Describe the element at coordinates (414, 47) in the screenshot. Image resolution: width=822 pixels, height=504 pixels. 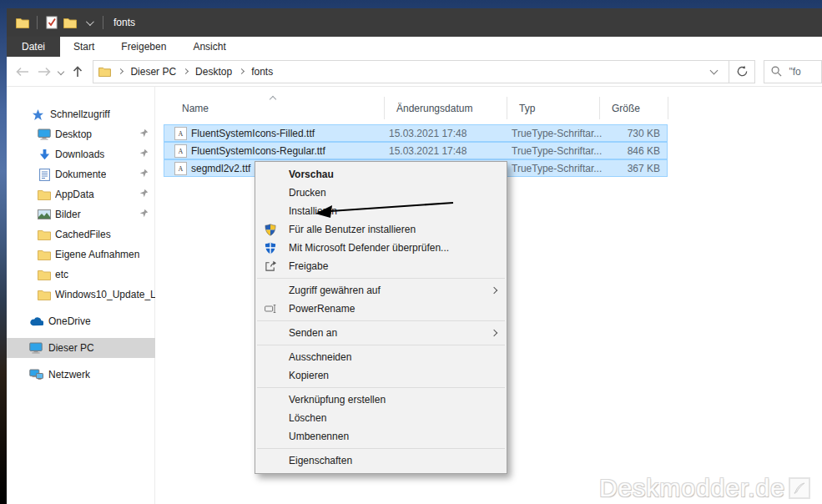
I see `ribbon-tab-row: Datei Start Freigeben Ansicht` at that location.